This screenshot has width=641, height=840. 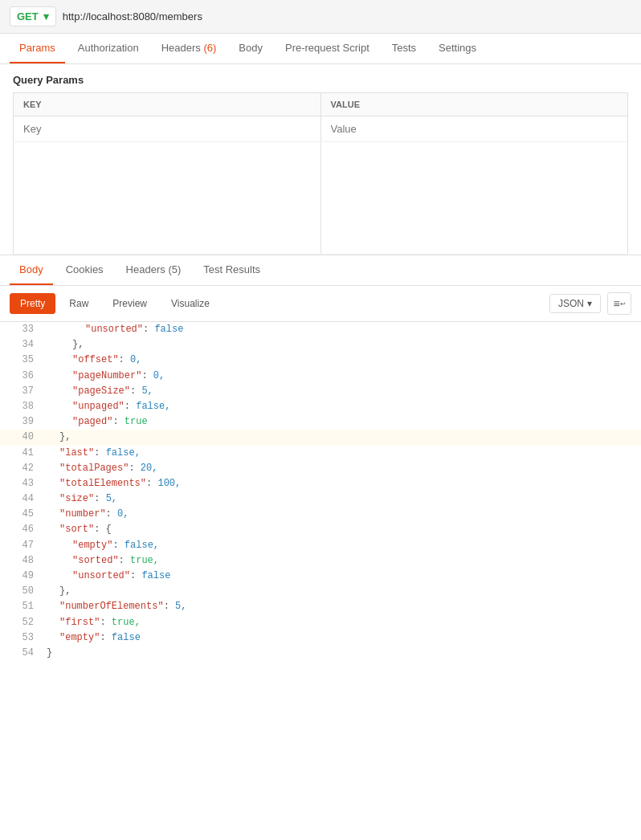 I want to click on line-content: "last": false,, so click(x=100, y=453).